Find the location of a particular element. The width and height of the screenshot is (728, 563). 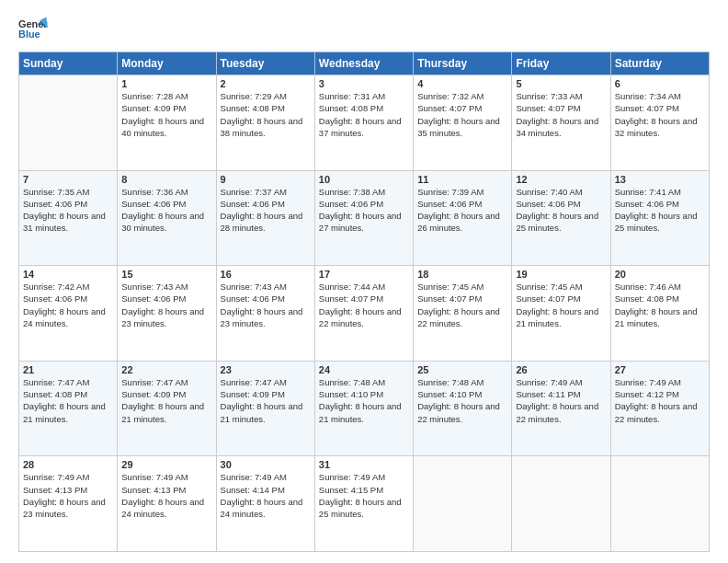

header: General Blue is located at coordinates (364, 29).